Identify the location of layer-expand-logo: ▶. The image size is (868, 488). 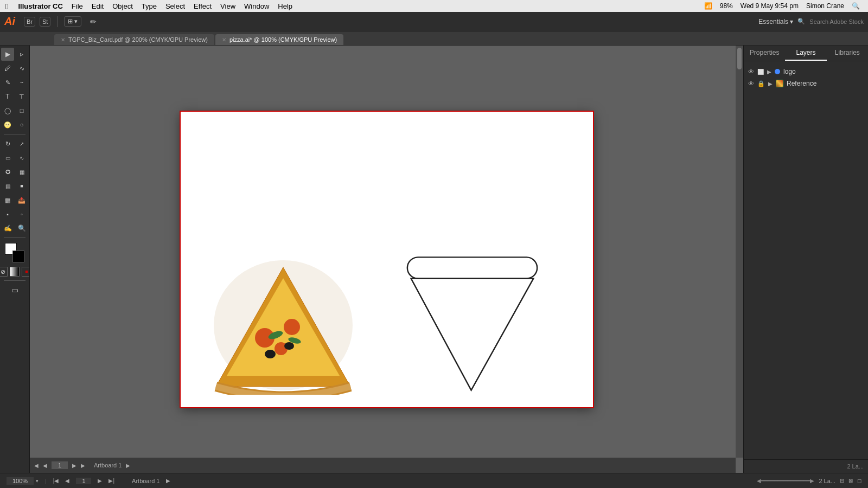
(769, 72).